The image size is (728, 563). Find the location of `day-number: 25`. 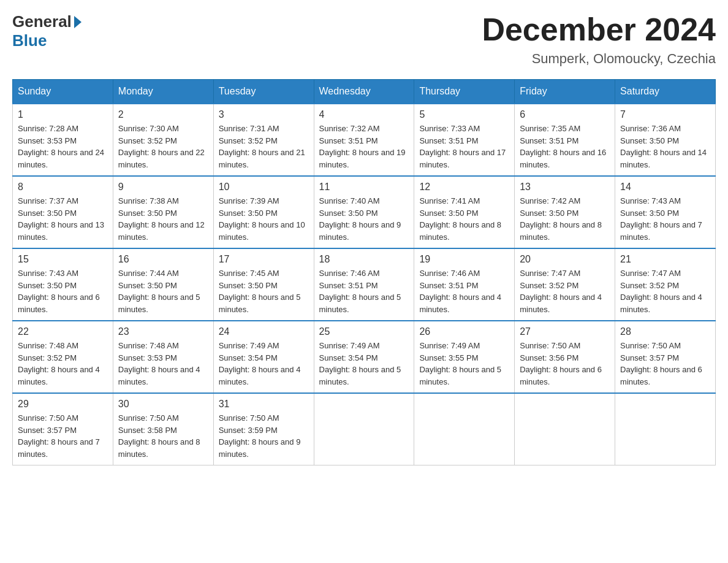

day-number: 25 is located at coordinates (364, 332).